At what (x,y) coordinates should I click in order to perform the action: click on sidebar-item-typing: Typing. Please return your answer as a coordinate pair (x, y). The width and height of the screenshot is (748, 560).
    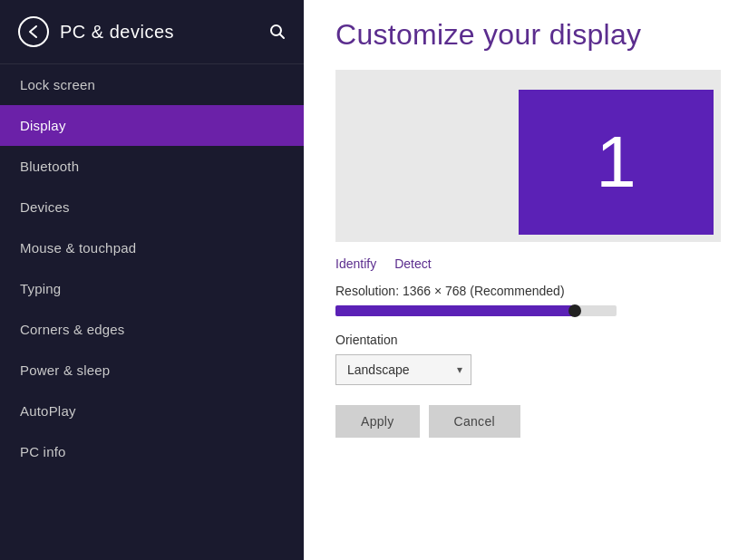
    Looking at the image, I should click on (152, 288).